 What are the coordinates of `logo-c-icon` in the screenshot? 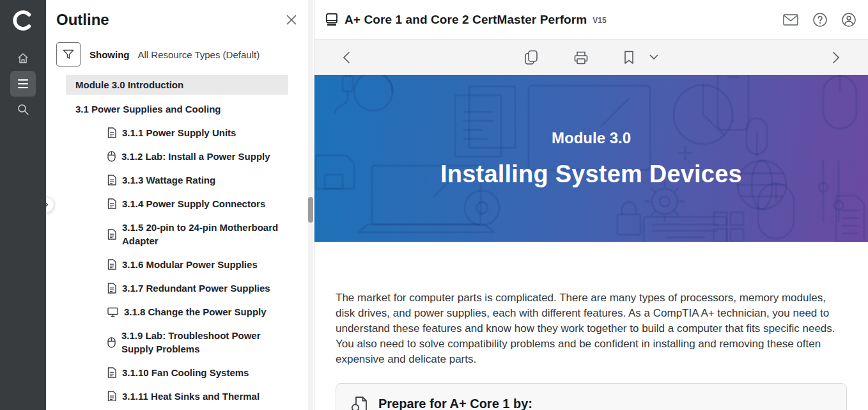 It's located at (23, 20).